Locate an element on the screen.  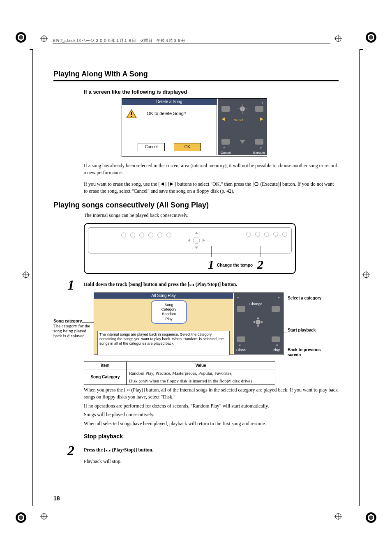
table-header: Value is located at coordinates (201, 365).